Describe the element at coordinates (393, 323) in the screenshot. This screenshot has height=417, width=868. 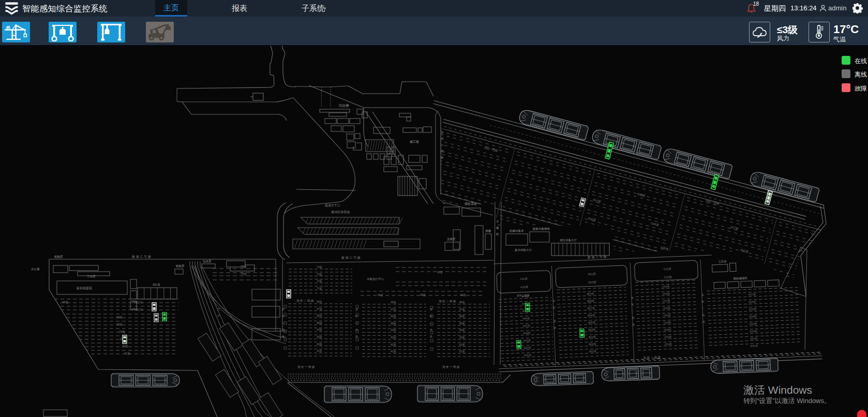
I see `svg-text: 45道` at that location.